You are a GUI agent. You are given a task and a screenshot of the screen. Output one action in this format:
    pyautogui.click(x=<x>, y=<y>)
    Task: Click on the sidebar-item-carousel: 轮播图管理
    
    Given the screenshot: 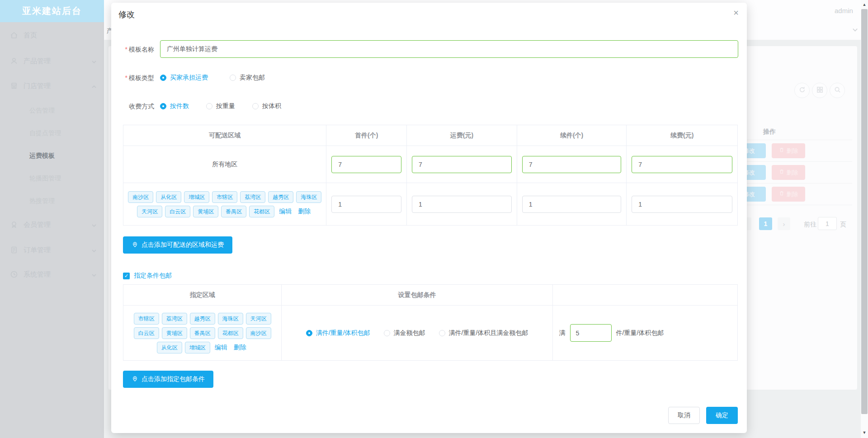 What is the action you would take?
    pyautogui.click(x=52, y=178)
    